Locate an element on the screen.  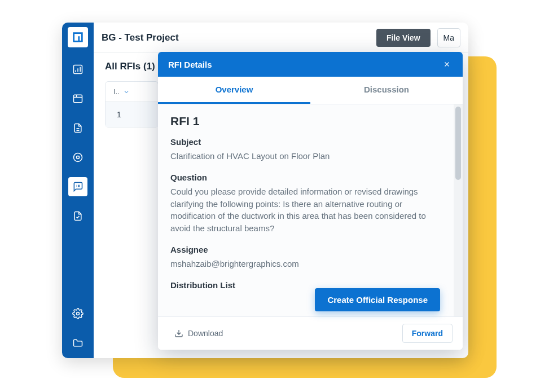
assignee-label: Assignee is located at coordinates (306, 249).